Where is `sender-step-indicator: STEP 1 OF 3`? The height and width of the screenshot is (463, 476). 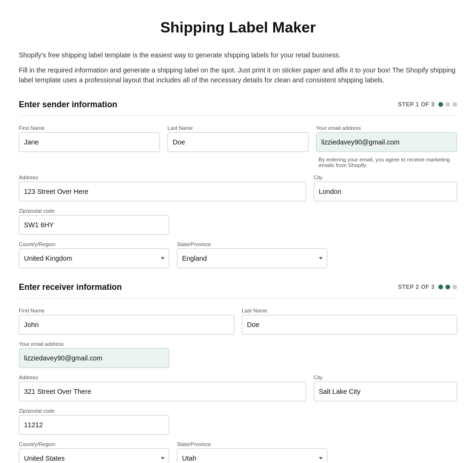
sender-step-indicator: STEP 1 OF 3 is located at coordinates (428, 104).